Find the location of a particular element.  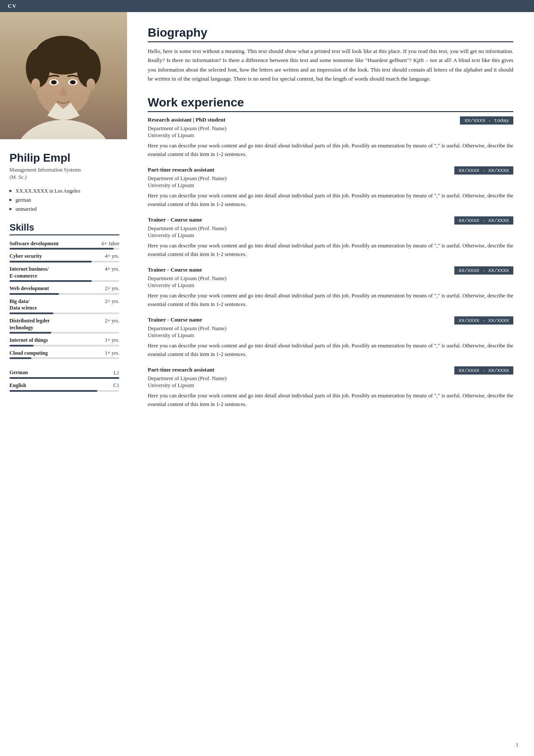

skill-row: Cyber security 4+ yrs. is located at coordinates (65, 256).